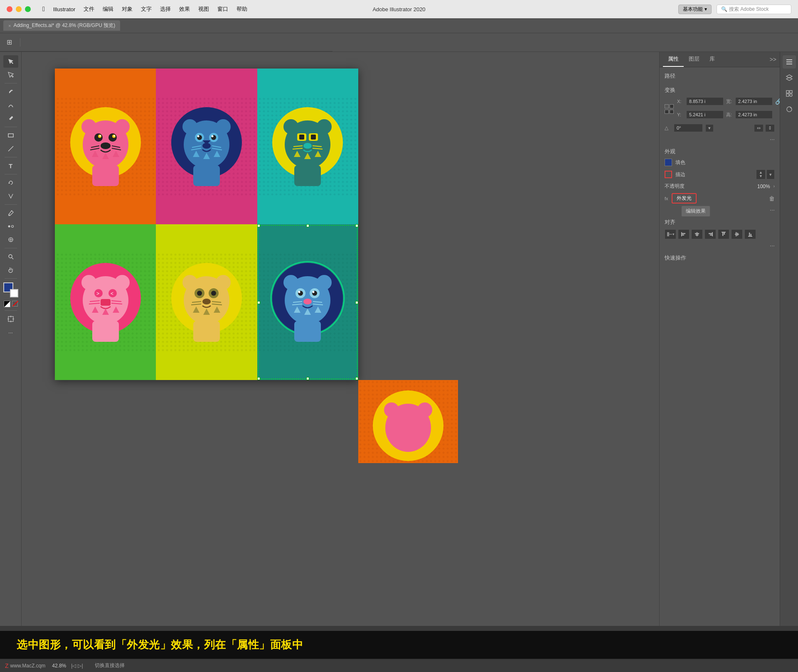 The width and height of the screenshot is (798, 672). Describe the element at coordinates (764, 186) in the screenshot. I see `opacity-value: 100%` at that location.